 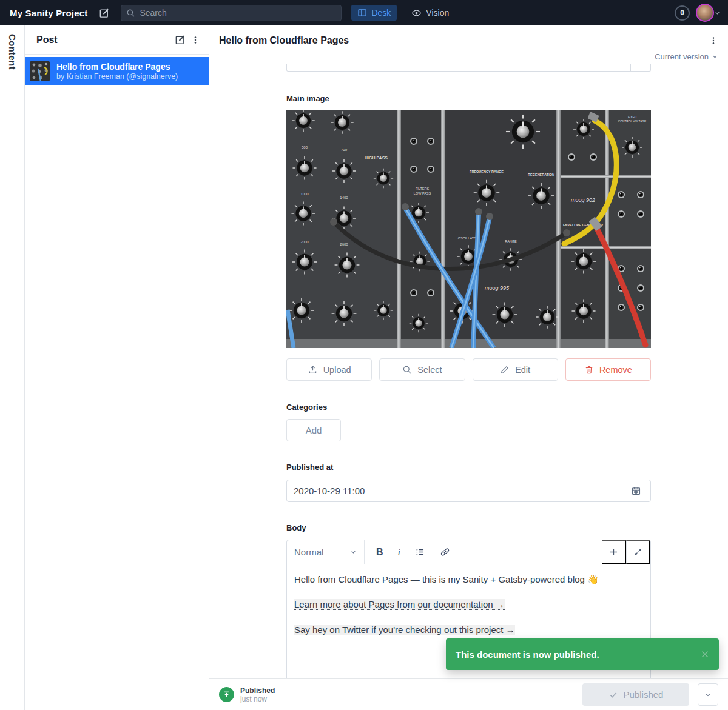 What do you see at coordinates (380, 552) in the screenshot?
I see `bold-button: B` at bounding box center [380, 552].